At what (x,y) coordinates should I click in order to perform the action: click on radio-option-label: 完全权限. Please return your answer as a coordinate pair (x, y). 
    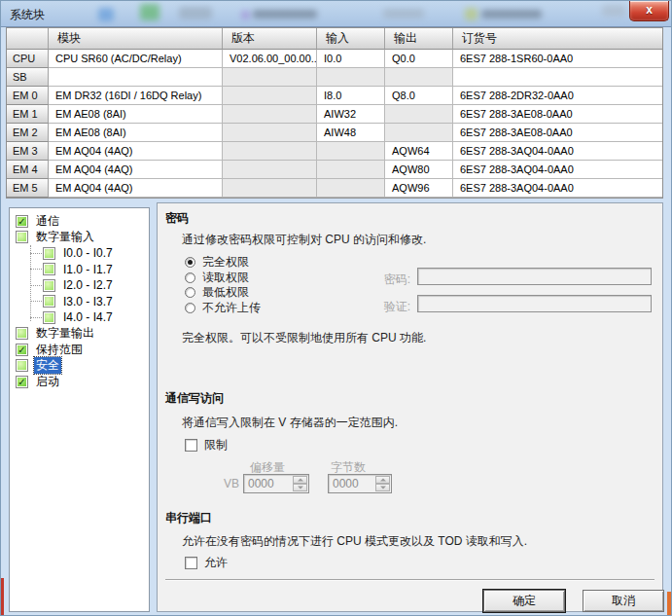
    Looking at the image, I should click on (226, 263).